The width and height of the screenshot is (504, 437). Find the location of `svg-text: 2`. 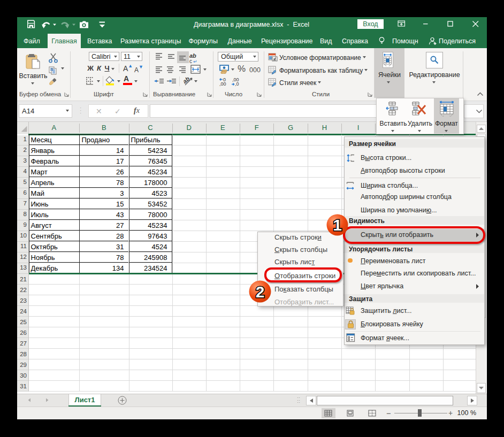

svg-text: 2 is located at coordinates (260, 292).